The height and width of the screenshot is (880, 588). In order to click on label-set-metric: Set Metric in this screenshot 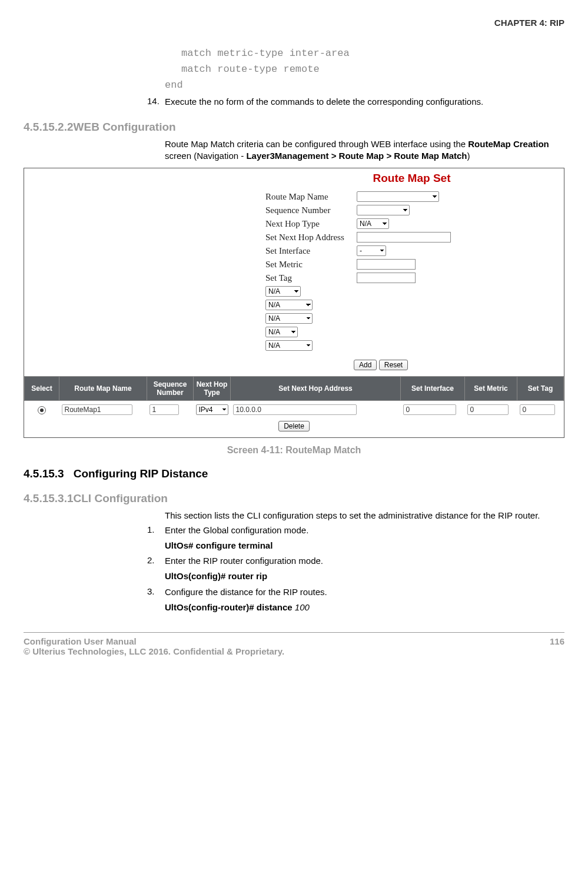, I will do `click(311, 265)`.